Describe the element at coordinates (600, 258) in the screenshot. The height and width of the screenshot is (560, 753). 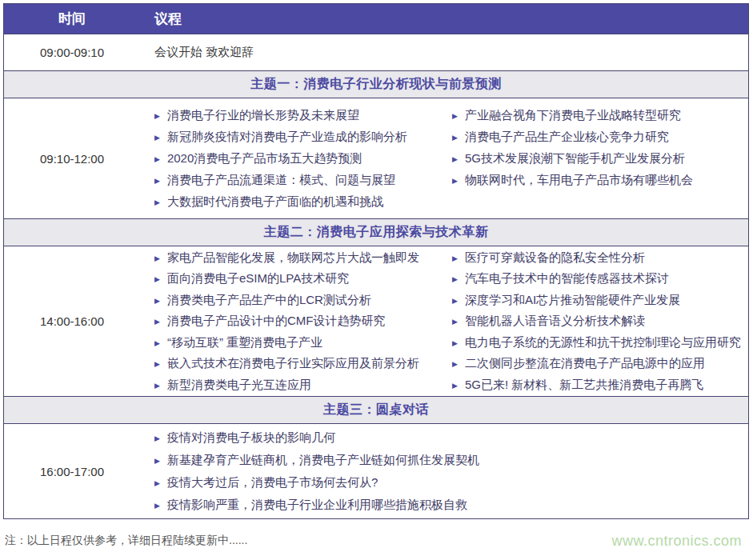
I see `agenda-item: ▶医疗可穿戴设备的隐私安全性分析` at that location.